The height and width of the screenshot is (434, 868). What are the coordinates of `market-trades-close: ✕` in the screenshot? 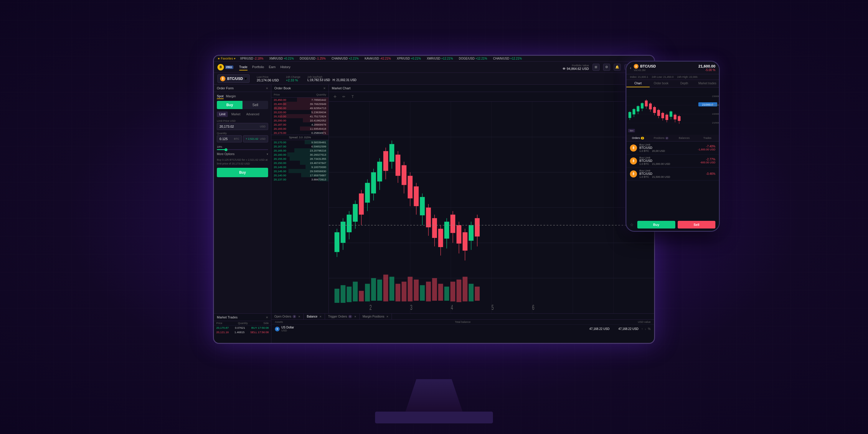 It's located at (267, 317).